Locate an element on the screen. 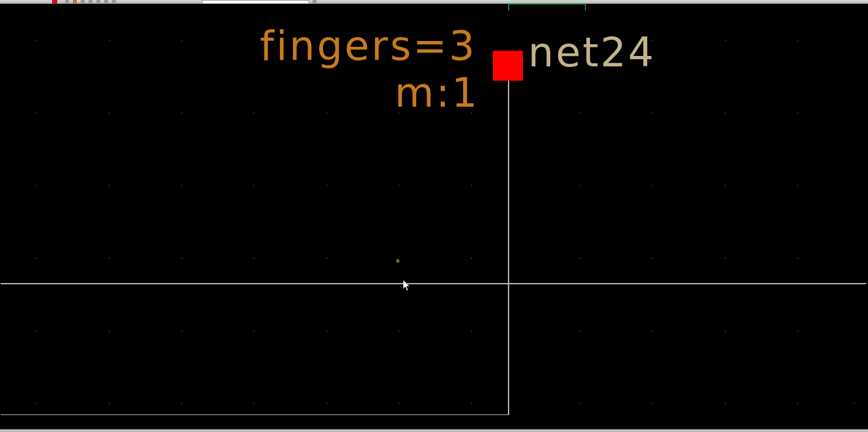 This screenshot has height=432, width=868. wire-vertical-lower is located at coordinates (509, 349).